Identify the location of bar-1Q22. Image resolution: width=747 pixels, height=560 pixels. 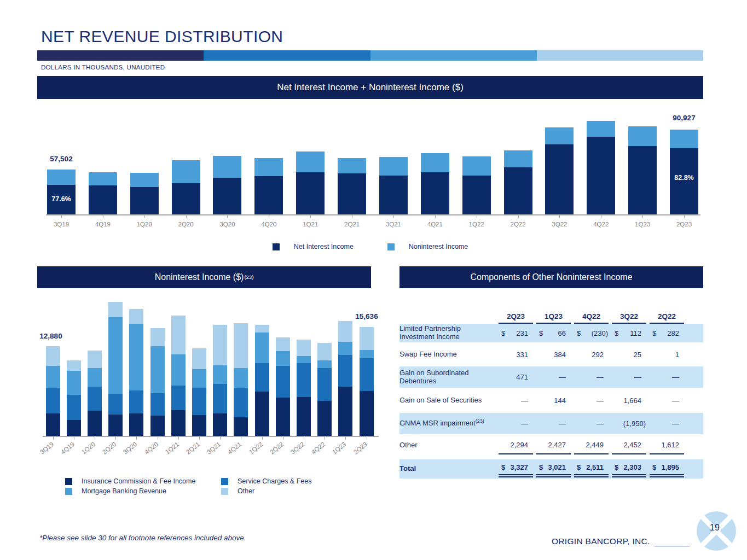
(477, 185).